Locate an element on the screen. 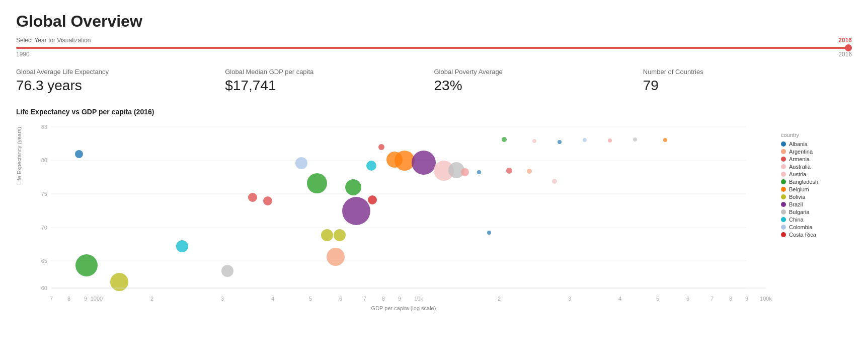  legend-item: Armenia is located at coordinates (821, 159).